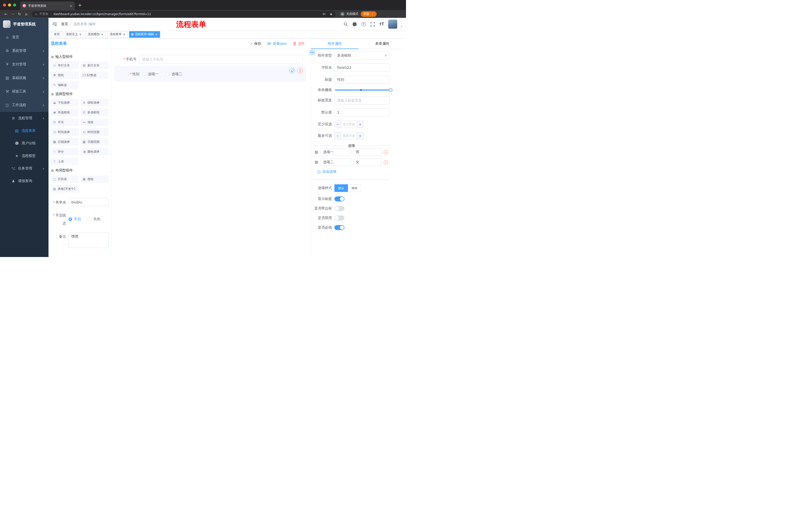  Describe the element at coordinates (363, 90) in the screenshot. I see `form-grid-slider` at that location.